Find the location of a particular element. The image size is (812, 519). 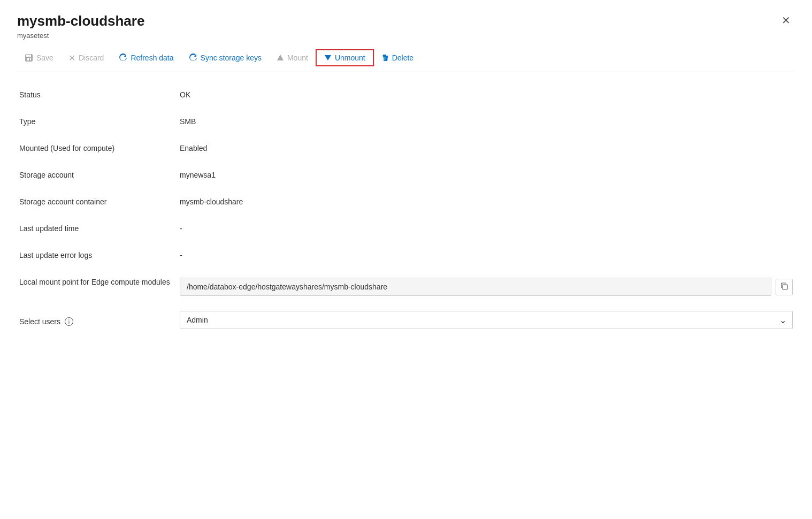

delete-button: Delete is located at coordinates (397, 58).